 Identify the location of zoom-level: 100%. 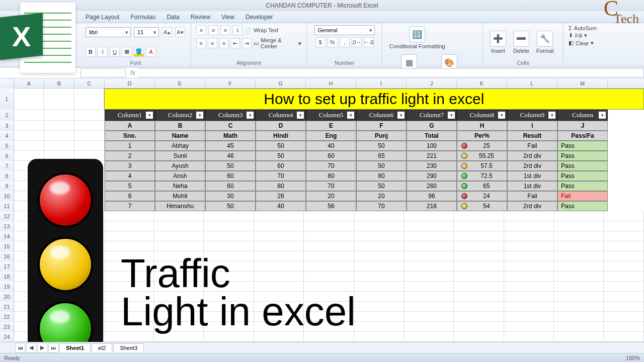
(633, 358).